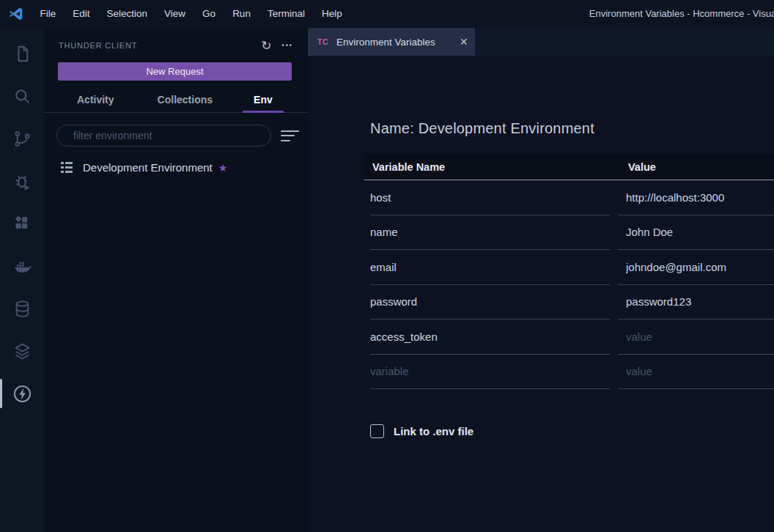 The height and width of the screenshot is (532, 774). Describe the element at coordinates (148, 167) in the screenshot. I see `environment-name: Development Environment` at that location.